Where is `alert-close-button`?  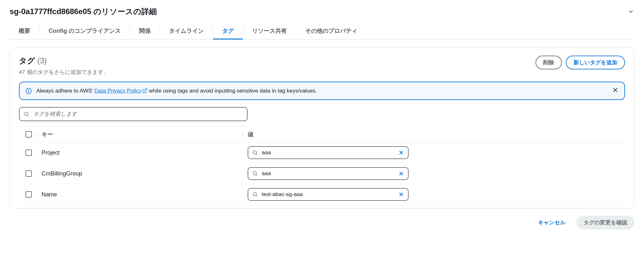 alert-close-button is located at coordinates (615, 91).